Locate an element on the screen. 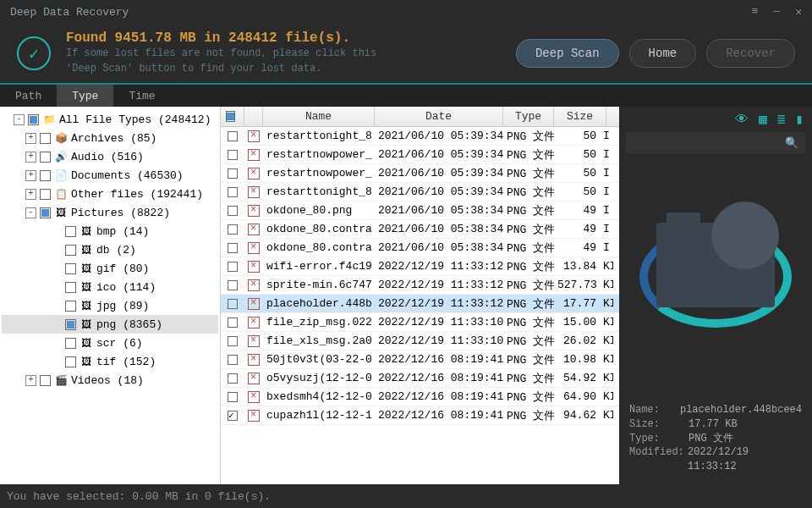  check-circle-icon: ✓ is located at coordinates (34, 53).